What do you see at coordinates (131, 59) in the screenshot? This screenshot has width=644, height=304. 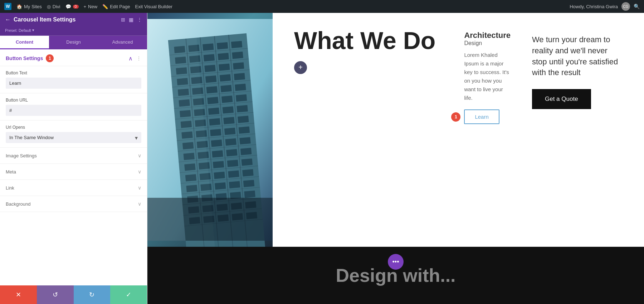 I see `collapse-icon: ∧` at bounding box center [131, 59].